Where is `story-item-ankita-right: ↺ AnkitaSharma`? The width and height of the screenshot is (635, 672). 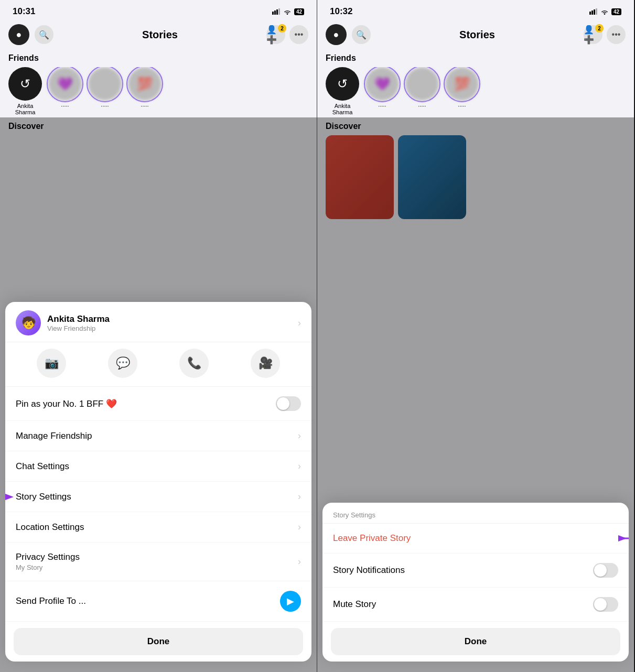 story-item-ankita-right: ↺ AnkitaSharma is located at coordinates (342, 91).